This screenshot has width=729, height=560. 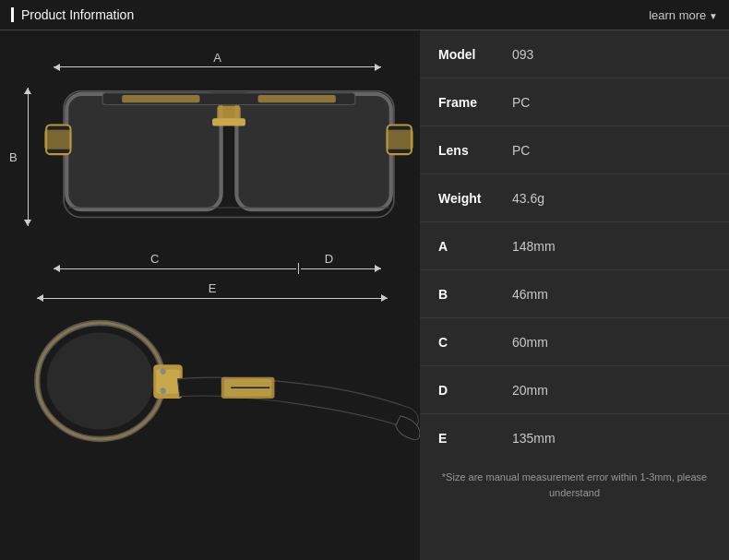 What do you see at coordinates (218, 57) in the screenshot?
I see `dim-a-label: A` at bounding box center [218, 57].